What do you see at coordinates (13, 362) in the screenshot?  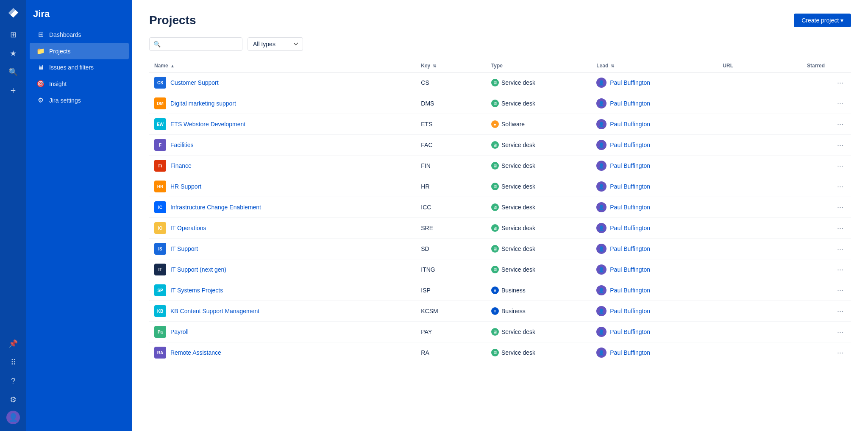 I see `apps-nav-icon: ⠿` at bounding box center [13, 362].